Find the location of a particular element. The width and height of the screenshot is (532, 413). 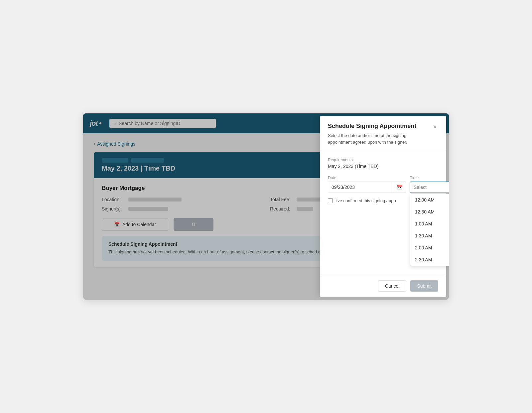

date-input is located at coordinates (360, 187).